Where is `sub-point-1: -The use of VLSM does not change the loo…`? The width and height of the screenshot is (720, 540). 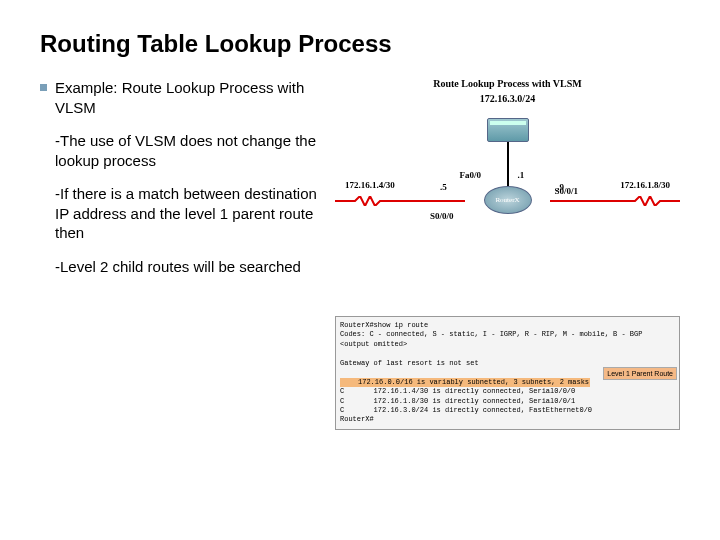
sub-point-1: -The use of VLSM does not change the loo… is located at coordinates (188, 150).